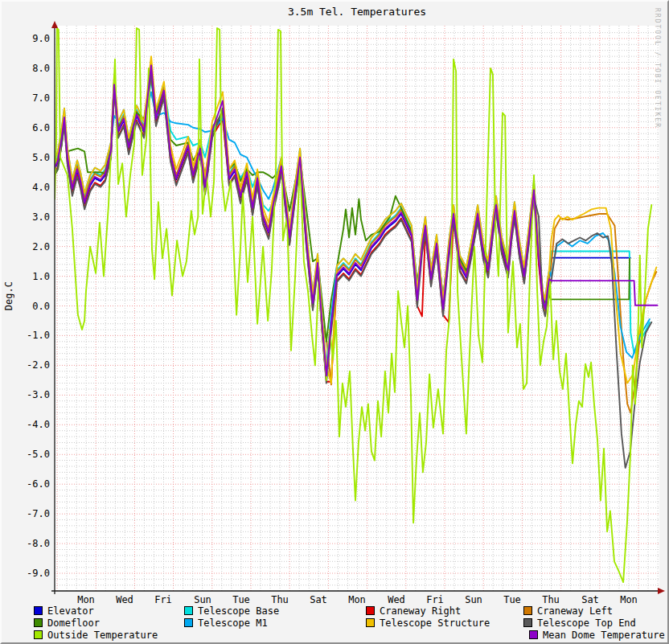 This screenshot has width=669, height=644. I want to click on y-tick-8.0: 8.0, so click(31, 68).